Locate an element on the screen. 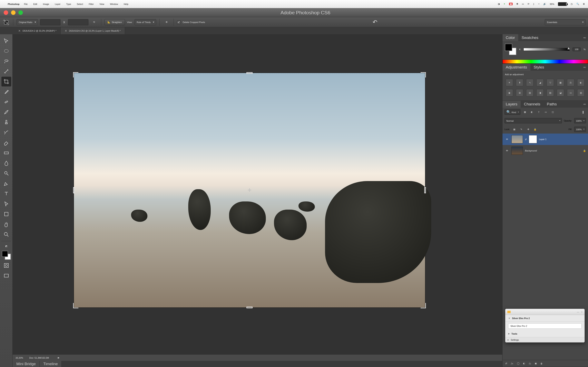 This screenshot has height=367, width=588. tab-color: Color is located at coordinates (510, 38).